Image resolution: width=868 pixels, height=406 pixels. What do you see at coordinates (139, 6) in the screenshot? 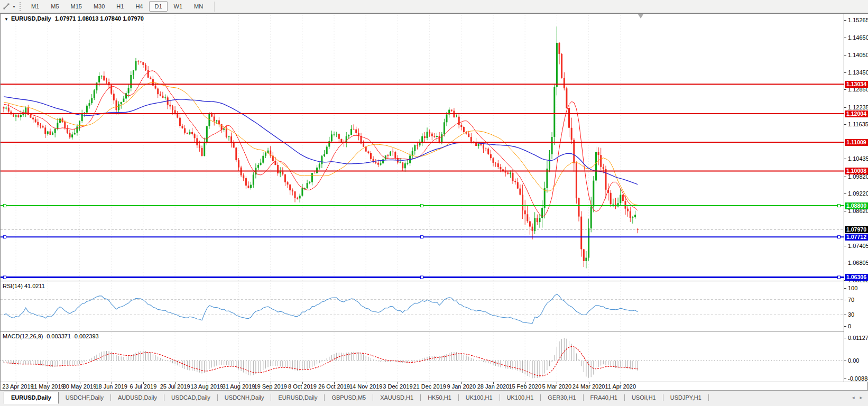
I see `timeframe-button-h4: H4` at bounding box center [139, 6].